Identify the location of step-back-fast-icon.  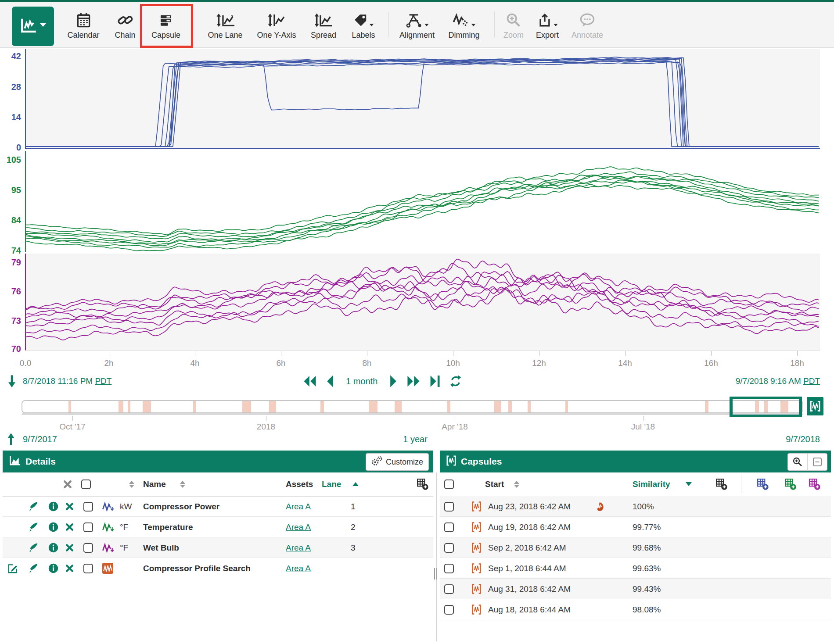
(310, 381).